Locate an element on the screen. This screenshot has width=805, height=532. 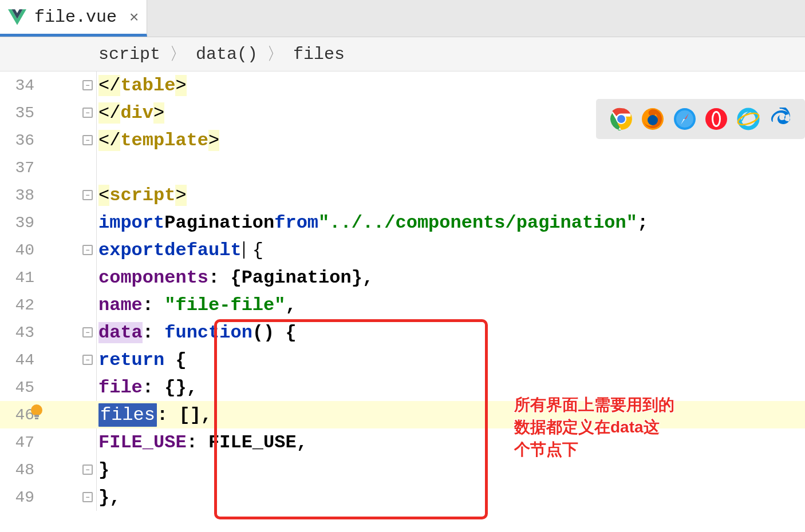
gutter-row: 41 is located at coordinates (41, 277).